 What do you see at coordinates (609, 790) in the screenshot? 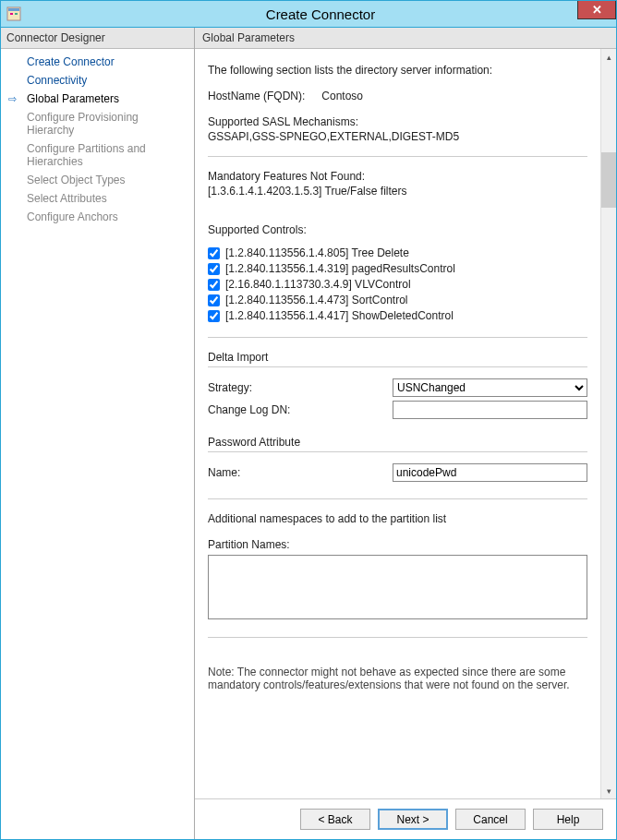
I see `scroll-down-button: ▾` at bounding box center [609, 790].